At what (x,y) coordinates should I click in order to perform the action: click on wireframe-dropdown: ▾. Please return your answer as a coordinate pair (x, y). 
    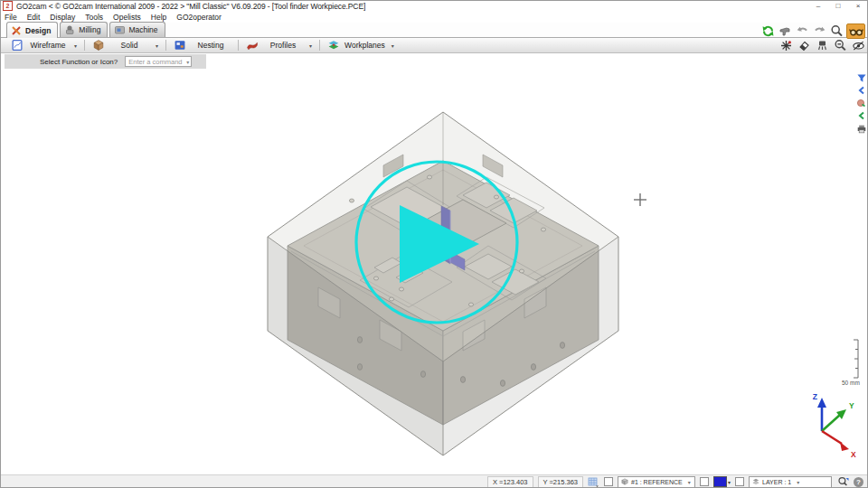
    Looking at the image, I should click on (76, 45).